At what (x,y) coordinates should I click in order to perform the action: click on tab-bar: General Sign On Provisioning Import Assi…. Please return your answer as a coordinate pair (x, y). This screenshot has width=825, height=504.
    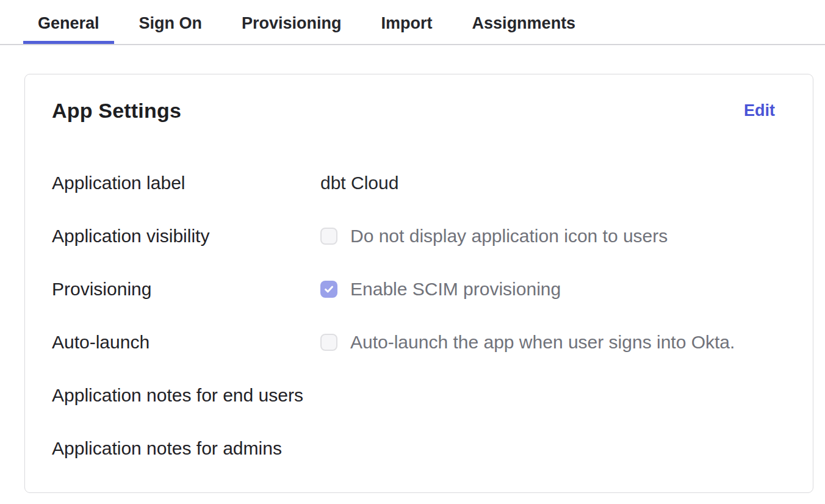
    Looking at the image, I should click on (412, 23).